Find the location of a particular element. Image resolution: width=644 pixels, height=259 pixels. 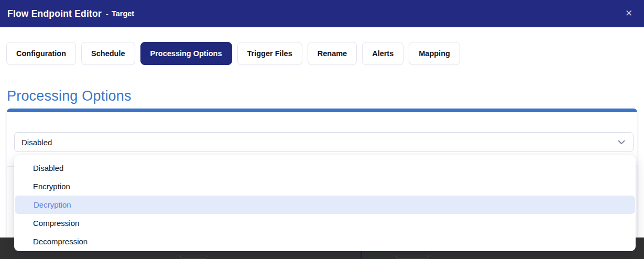

option-encryption: Encryption is located at coordinates (325, 187).